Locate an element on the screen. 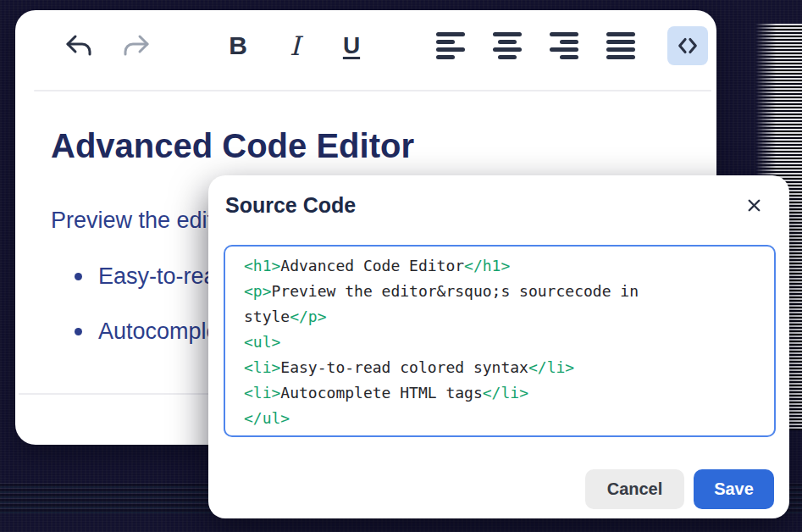  source-code-button is located at coordinates (688, 46).